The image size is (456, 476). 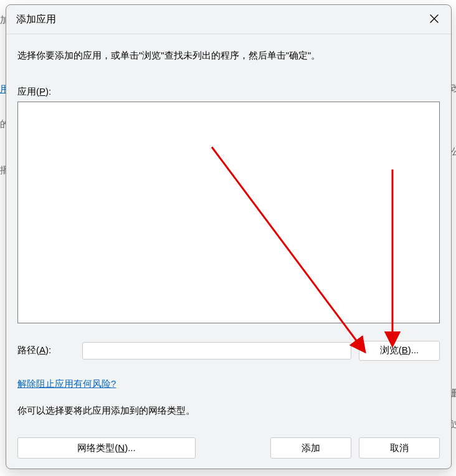 What do you see at coordinates (229, 20) in the screenshot?
I see `dialog-titlebar: 添加应用` at bounding box center [229, 20].